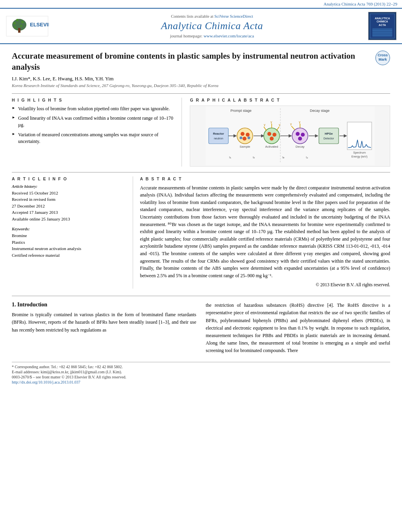 The image size is (402, 532). What do you see at coordinates (201, 26) in the screenshot?
I see `publisher-header: ELSEVIER Contents lists available at Sci…` at bounding box center [201, 26].